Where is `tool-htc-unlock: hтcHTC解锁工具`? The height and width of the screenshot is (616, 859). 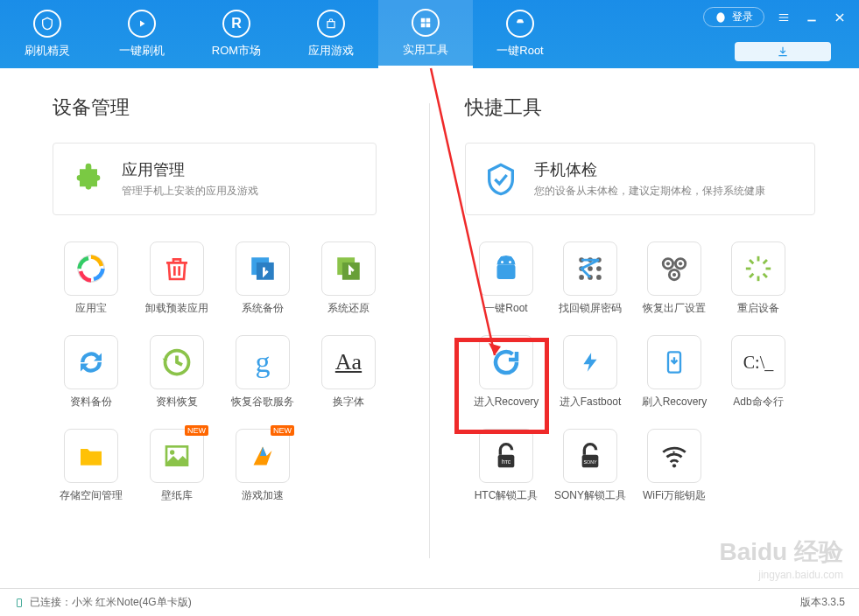
tool-htc-unlock: hтcHTC解锁工具 is located at coordinates (506, 466).